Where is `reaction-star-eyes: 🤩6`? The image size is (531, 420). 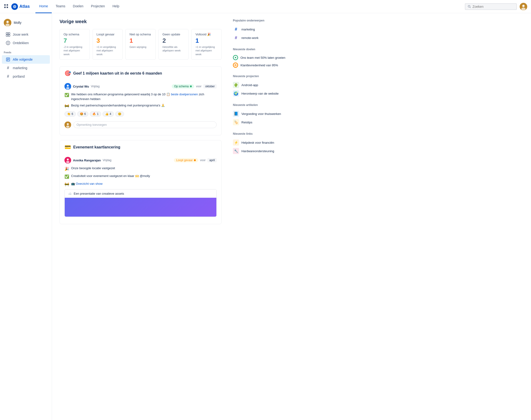 reaction-star-eyes: 🤩6 is located at coordinates (83, 114).